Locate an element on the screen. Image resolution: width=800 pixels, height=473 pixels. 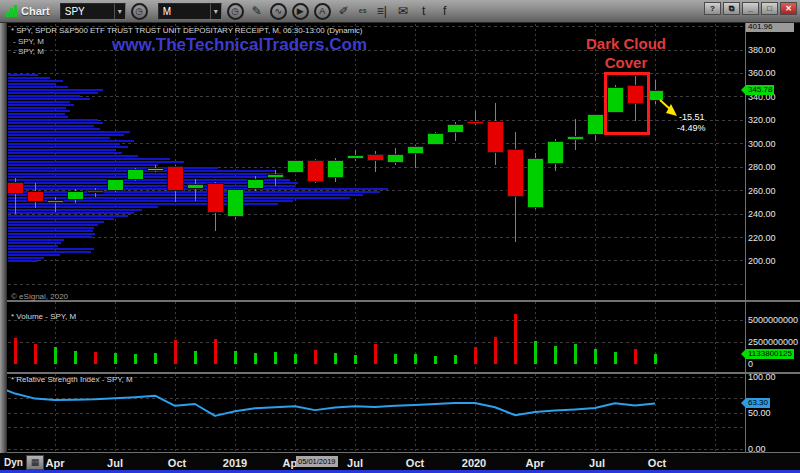
toolbar: Chart SPY ▾ ◷ M ▾ ◷✎∿▶A✐es≡|✉tf ?⧉_□✕ is located at coordinates (400, 12).